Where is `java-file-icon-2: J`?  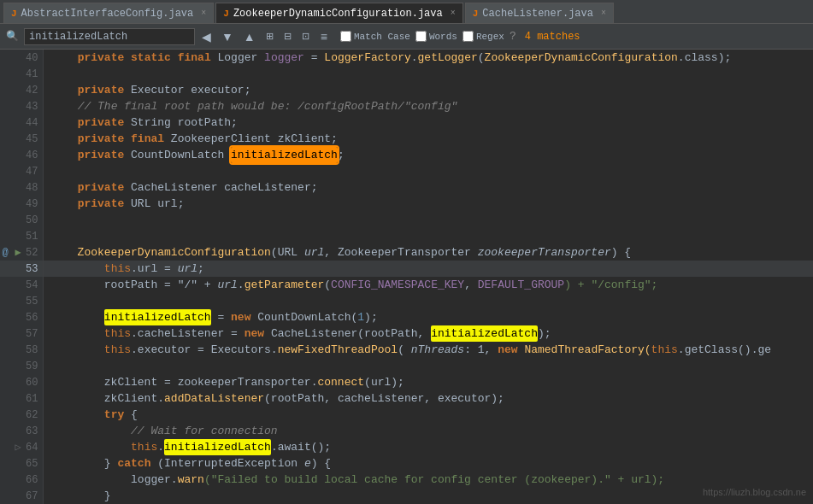 java-file-icon-2: J is located at coordinates (226, 14).